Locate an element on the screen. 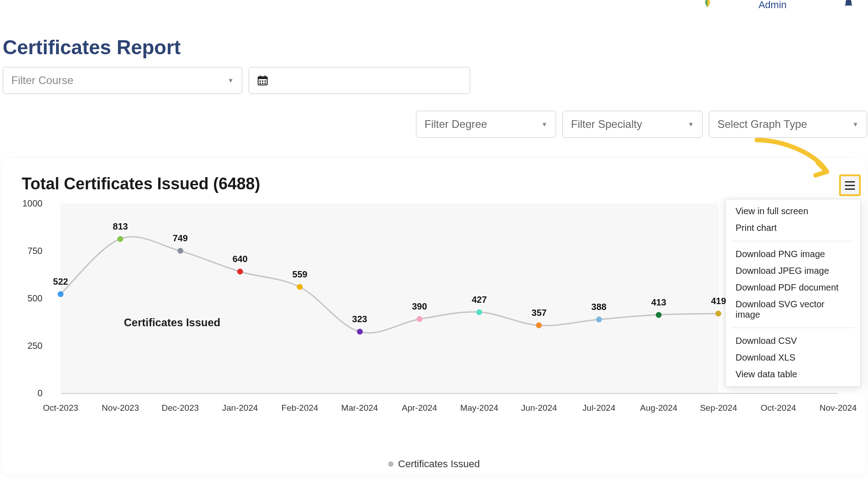  arrow-annotation-icon is located at coordinates (793, 163).